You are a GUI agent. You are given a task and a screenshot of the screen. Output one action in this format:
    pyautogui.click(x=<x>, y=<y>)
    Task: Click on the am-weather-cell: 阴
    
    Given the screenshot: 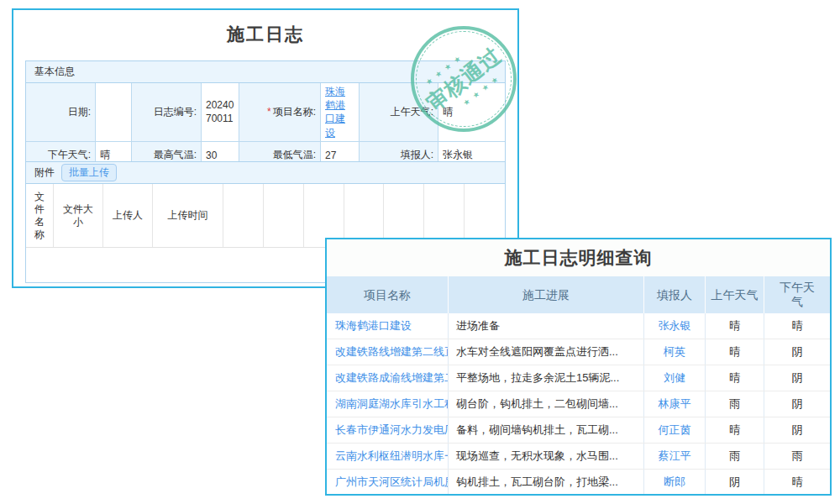 What is the action you would take?
    pyautogui.click(x=735, y=482)
    